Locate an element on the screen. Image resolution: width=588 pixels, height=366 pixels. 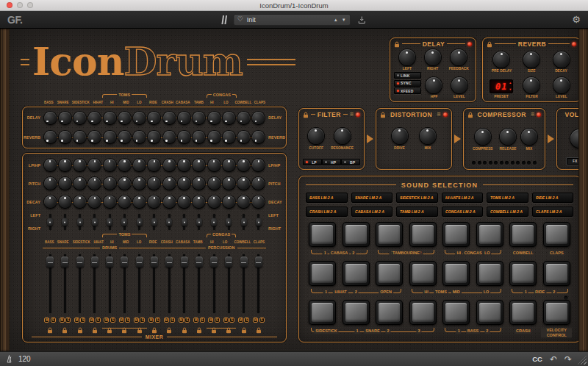
delay-hpf-knob is located at coordinates (434, 85).